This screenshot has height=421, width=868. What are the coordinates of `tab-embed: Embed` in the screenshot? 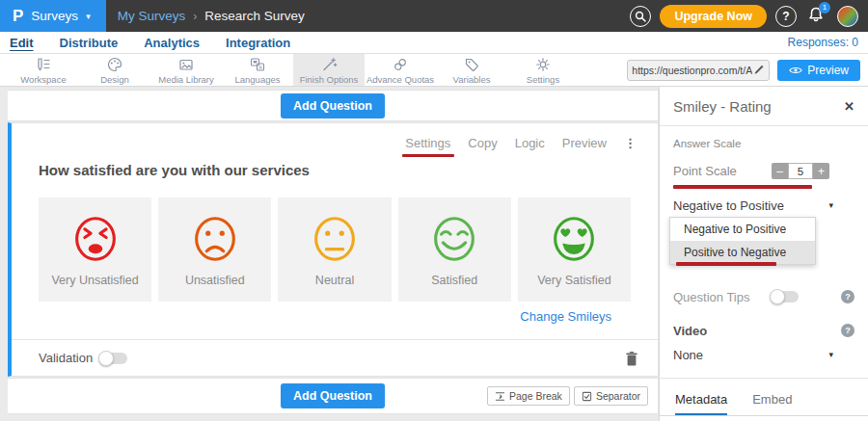 It's located at (772, 404).